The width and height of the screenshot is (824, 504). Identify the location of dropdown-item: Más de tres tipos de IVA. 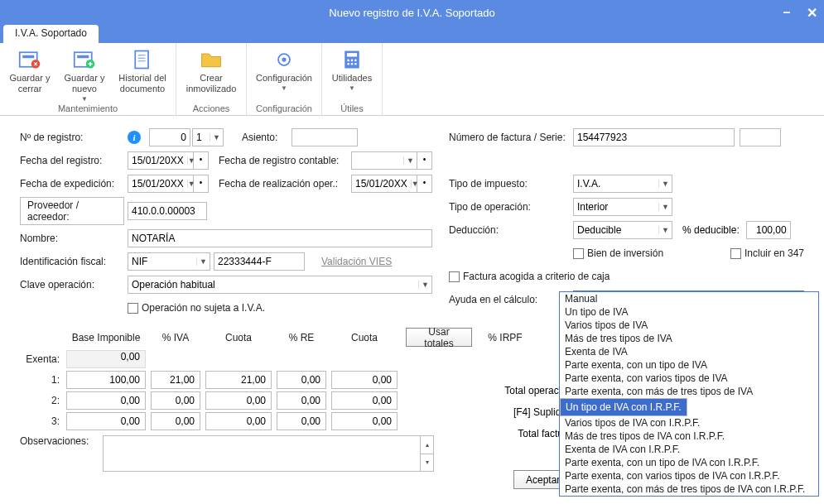
(689, 338).